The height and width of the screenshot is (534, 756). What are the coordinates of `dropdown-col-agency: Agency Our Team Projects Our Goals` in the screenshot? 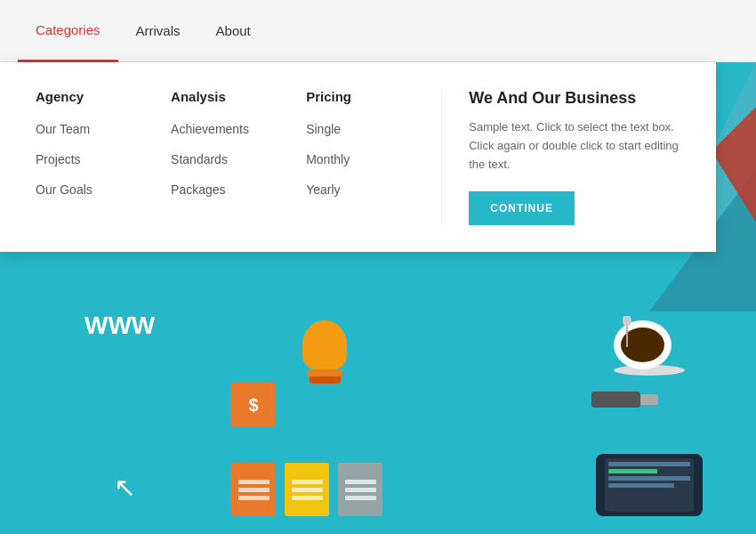 It's located at (103, 157).